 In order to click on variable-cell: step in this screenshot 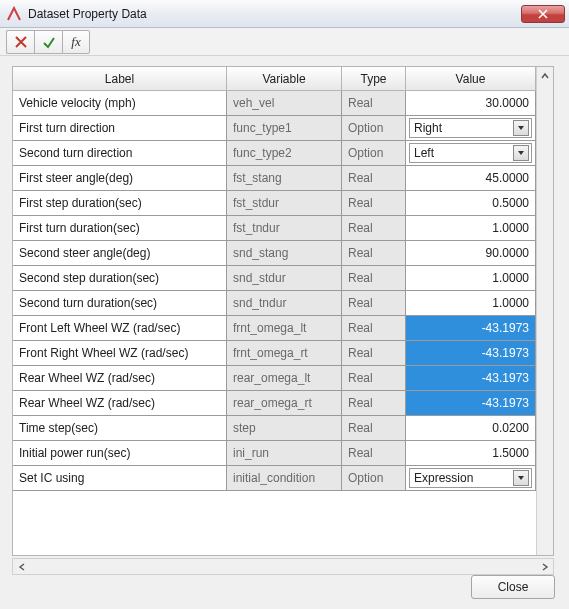, I will do `click(284, 428)`.